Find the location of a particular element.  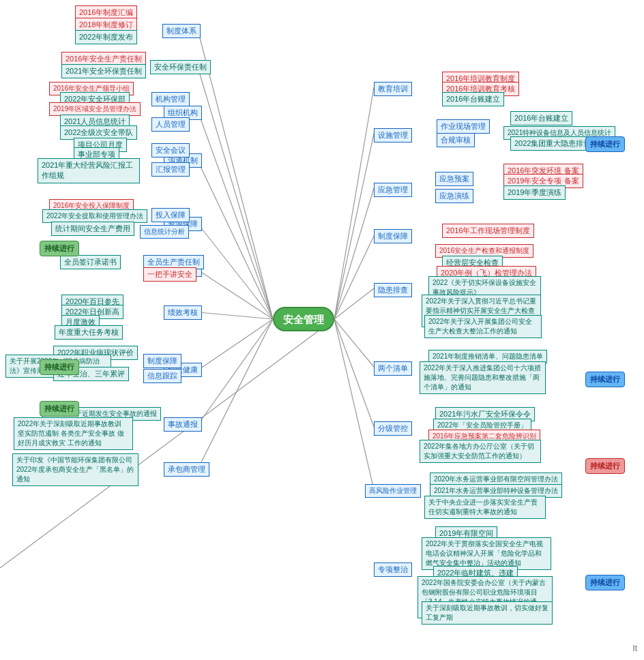

node-zuoye-xianchang: 作业现场管理 is located at coordinates (463, 127).